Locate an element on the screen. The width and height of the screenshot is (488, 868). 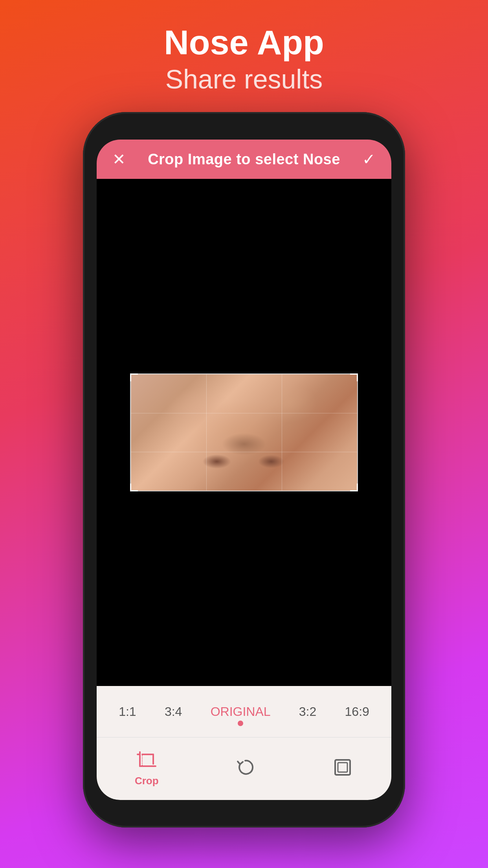
crop-tool: Crop is located at coordinates (147, 769).